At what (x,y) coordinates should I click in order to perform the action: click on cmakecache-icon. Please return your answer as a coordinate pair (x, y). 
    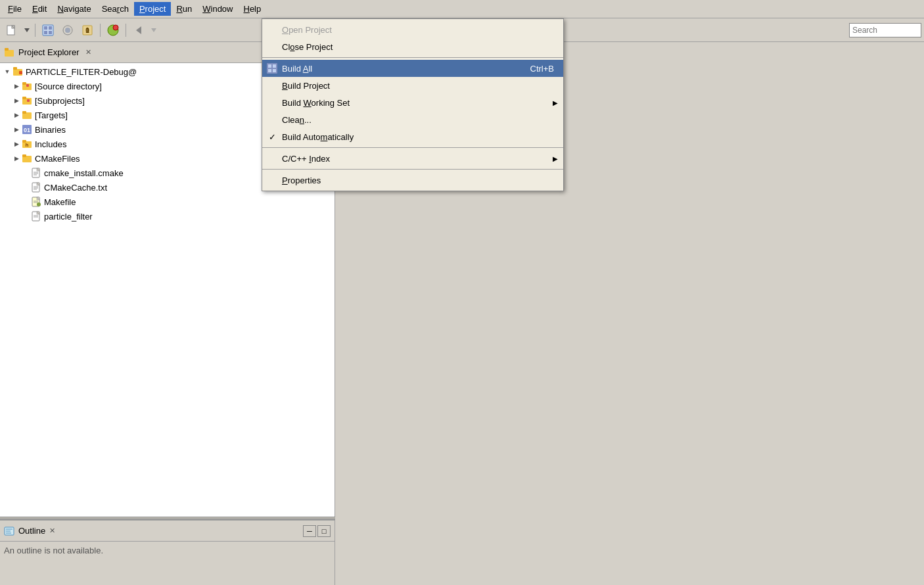
    Looking at the image, I should click on (36, 187).